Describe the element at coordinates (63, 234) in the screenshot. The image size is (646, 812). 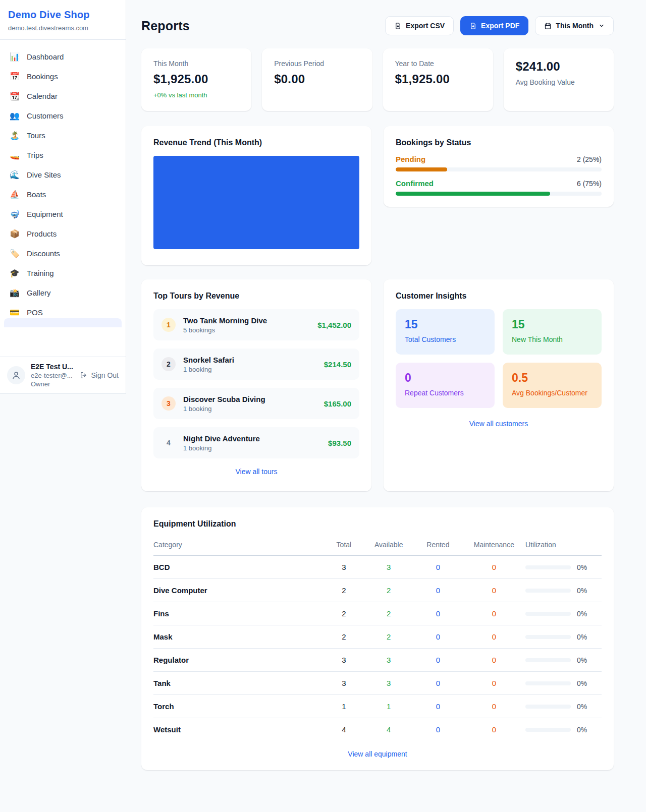
I see `sidebar-item-products: 📦 Products` at that location.